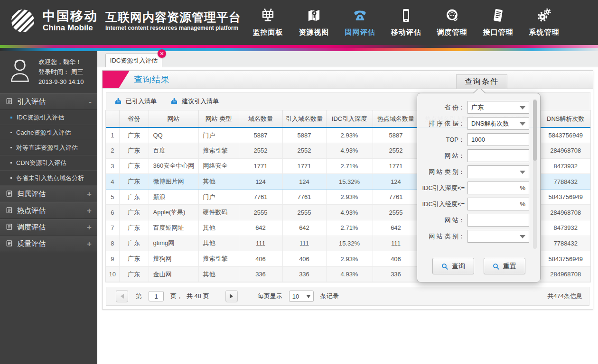  Describe the element at coordinates (141, 101) in the screenshot. I see `imported-list-label: 已引入清单` at that location.